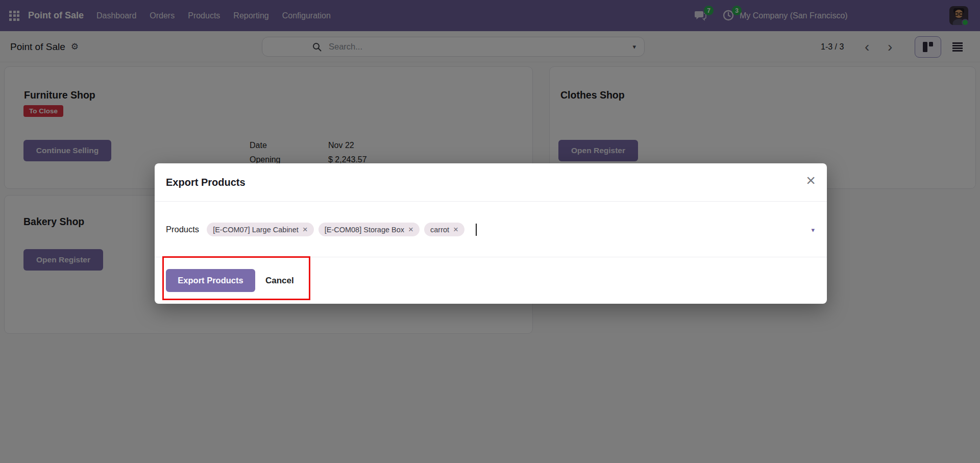 The width and height of the screenshot is (980, 463). What do you see at coordinates (280, 281) in the screenshot?
I see `cancel-button: Cancel` at bounding box center [280, 281].